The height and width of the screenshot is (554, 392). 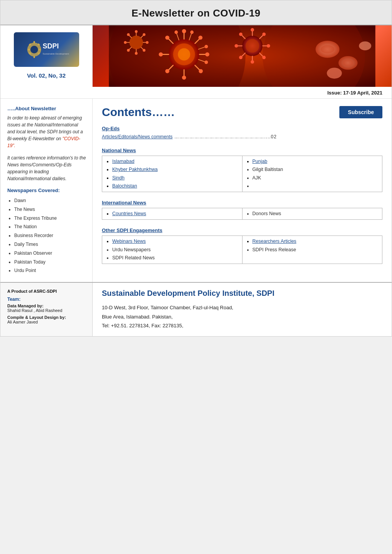 I want to click on table-row: Countries News Donors News, so click(x=242, y=214).